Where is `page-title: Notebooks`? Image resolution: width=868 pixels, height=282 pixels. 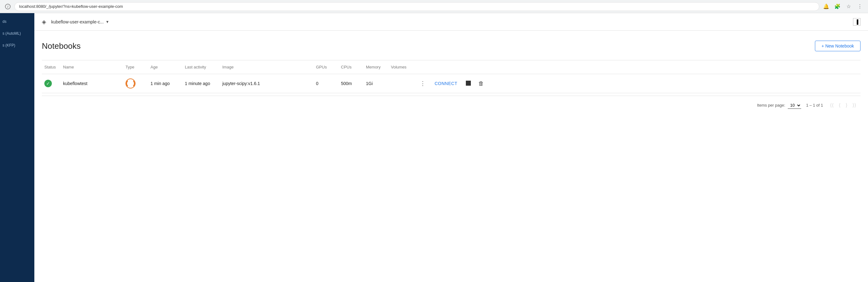 page-title: Notebooks is located at coordinates (61, 46).